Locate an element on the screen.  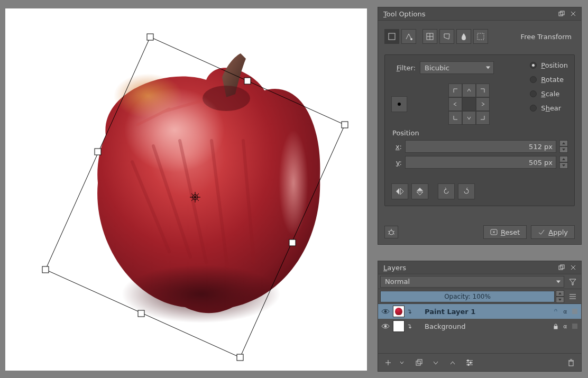
tool-options-title: Tool Options is located at coordinates (405, 14).